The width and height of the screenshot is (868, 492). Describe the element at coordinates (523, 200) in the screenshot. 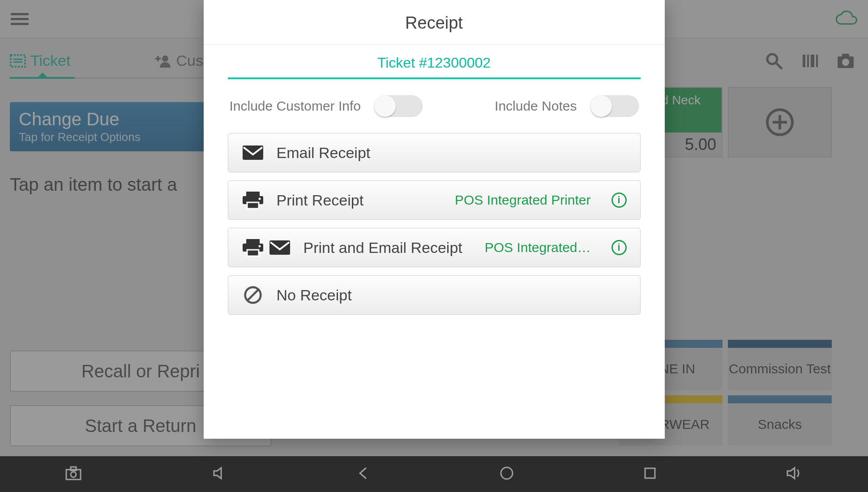

I see `print-receipt-printer: POS Integrated Printer` at that location.